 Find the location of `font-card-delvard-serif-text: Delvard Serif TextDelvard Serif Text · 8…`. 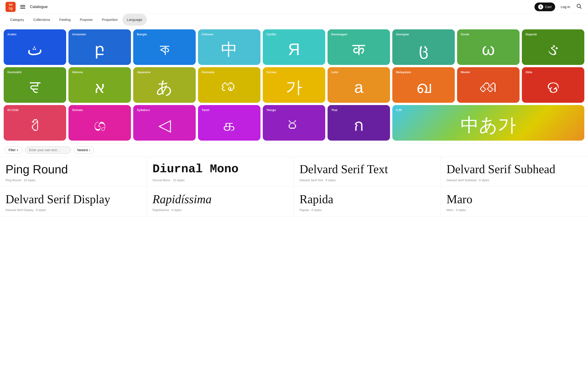

font-card-delvard-serif-text: Delvard Serif TextDelvard Serif Text · 8… is located at coordinates (367, 172).